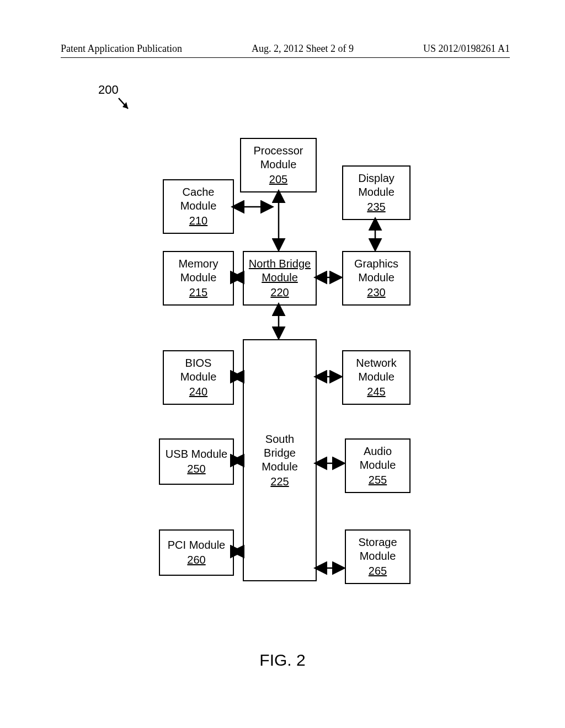  I want to click on header-right: US 2012/0198261 A1, so click(467, 49).